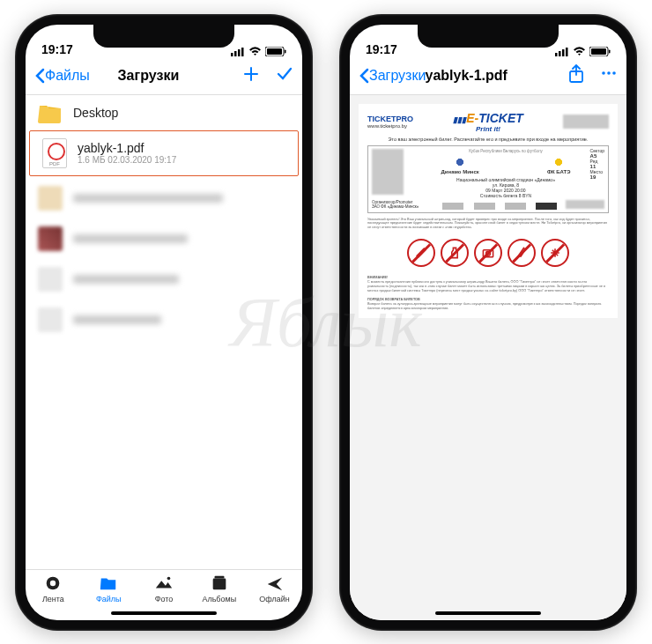 This screenshot has width=652, height=644. I want to click on ticketpro-logo: TICKETPRO, so click(390, 119).